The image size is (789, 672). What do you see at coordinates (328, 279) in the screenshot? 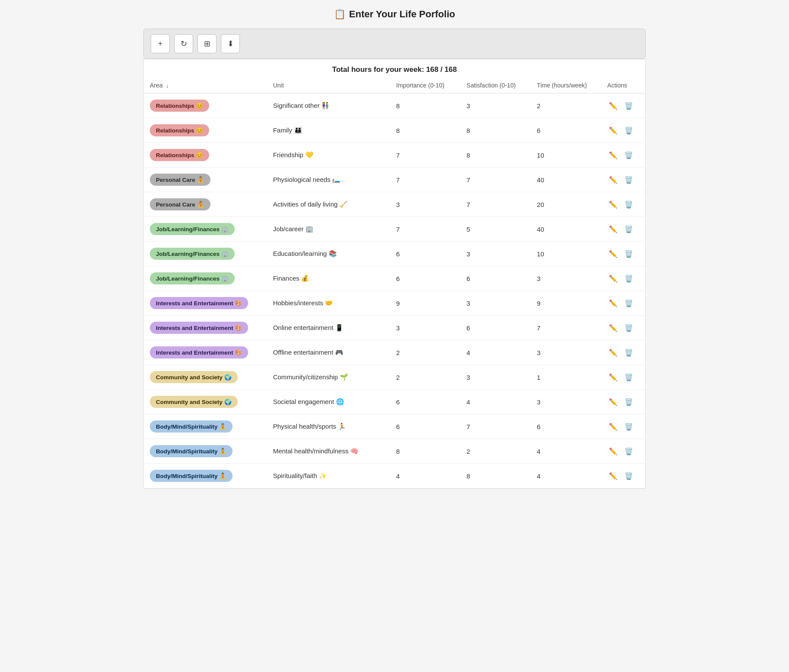
I see `unit-cell: Finances 💰` at bounding box center [328, 279].